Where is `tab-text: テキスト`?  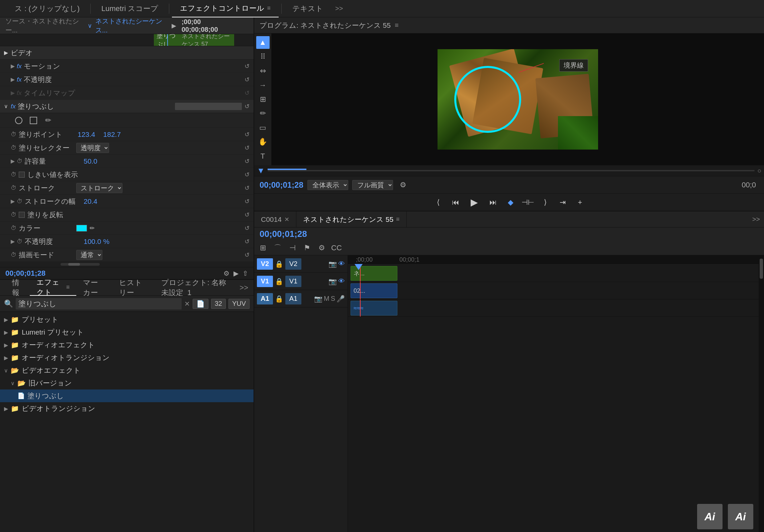 tab-text: テキスト is located at coordinates (308, 9).